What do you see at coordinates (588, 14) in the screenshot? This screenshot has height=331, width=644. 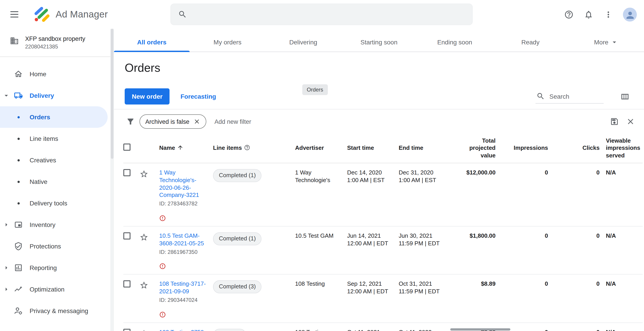 I see `notifications-button` at bounding box center [588, 14].